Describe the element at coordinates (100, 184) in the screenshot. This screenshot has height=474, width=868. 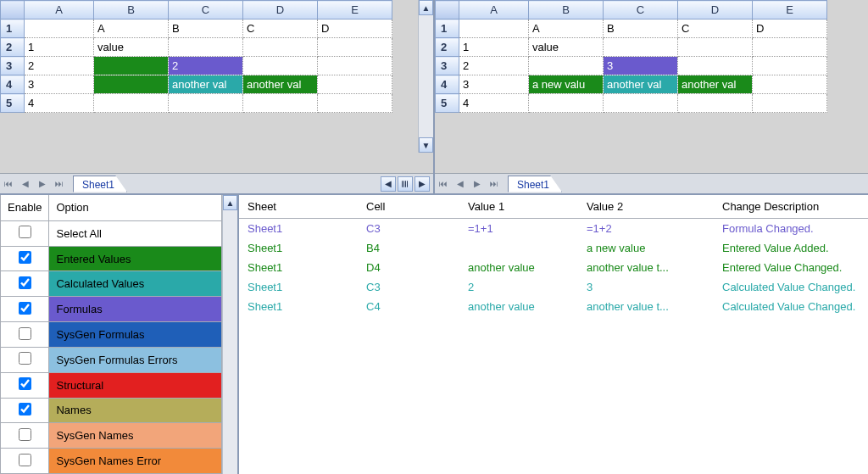
I see `sheet-tab: Sheet1` at that location.